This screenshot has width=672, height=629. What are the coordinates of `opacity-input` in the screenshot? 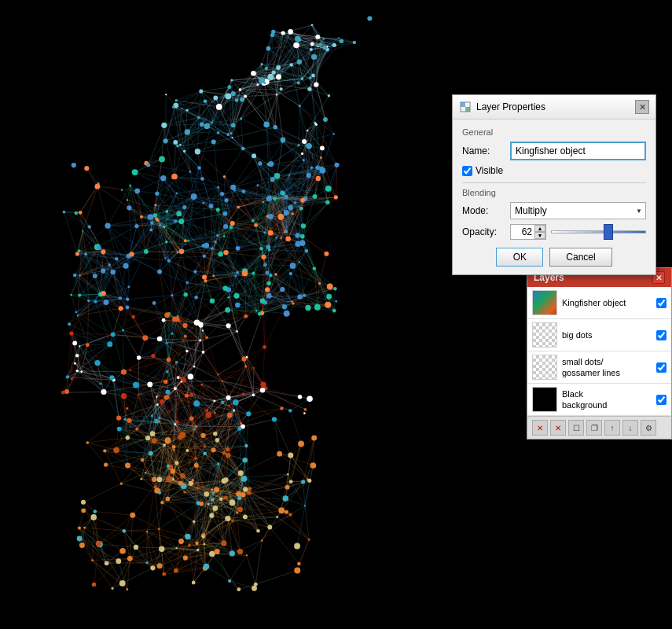 It's located at (523, 232).